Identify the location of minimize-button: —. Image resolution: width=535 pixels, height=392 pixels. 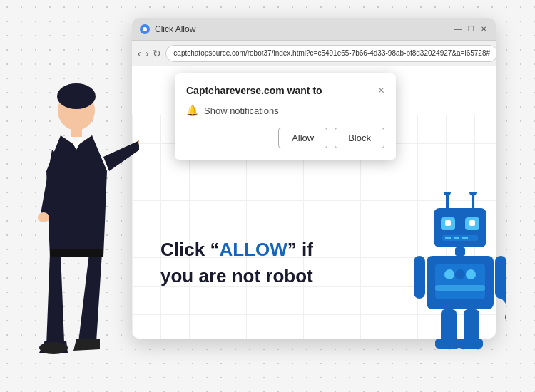
(458, 29).